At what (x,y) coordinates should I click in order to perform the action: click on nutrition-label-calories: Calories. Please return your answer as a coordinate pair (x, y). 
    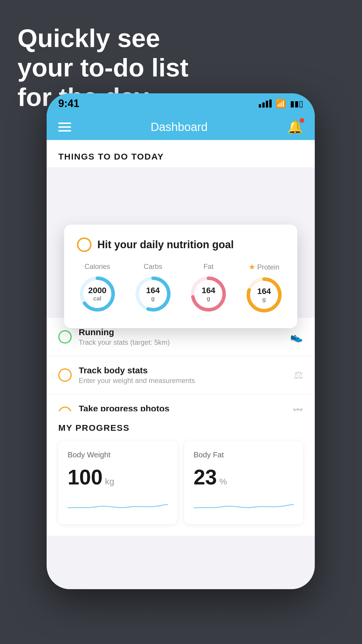
    Looking at the image, I should click on (97, 267).